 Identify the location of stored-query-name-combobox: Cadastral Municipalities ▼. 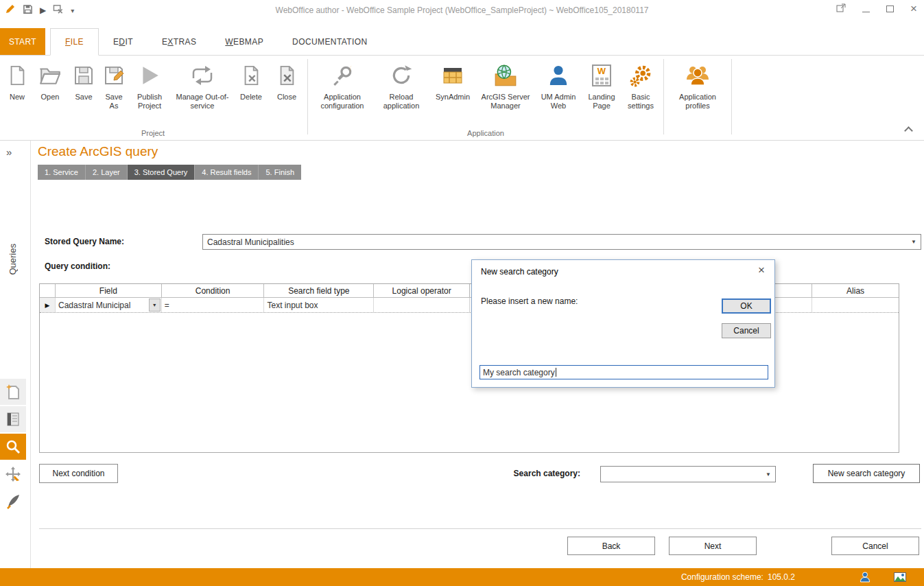
(562, 242).